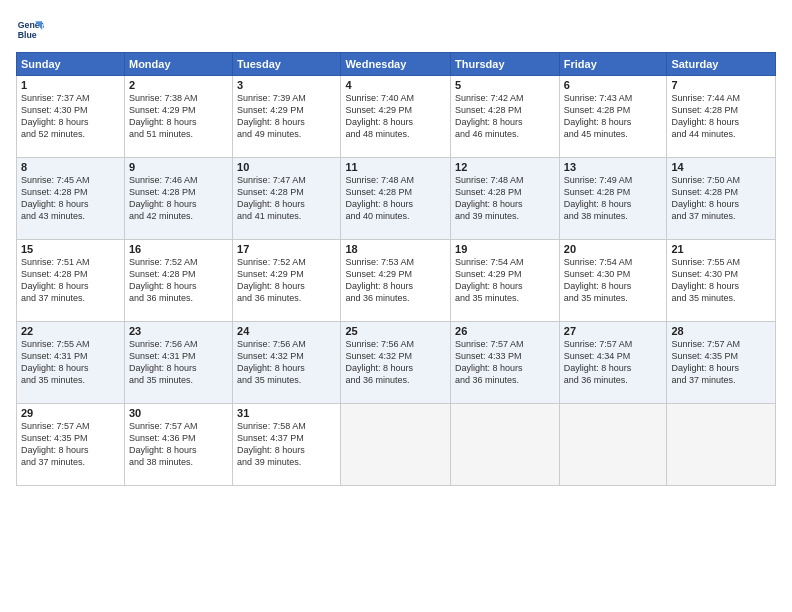 This screenshot has width=792, height=612. What do you see at coordinates (396, 445) in the screenshot?
I see `calendar-week-row: 29Sunrise: 7:57 AMSunset: 4:35 PMDayligh…` at bounding box center [396, 445].